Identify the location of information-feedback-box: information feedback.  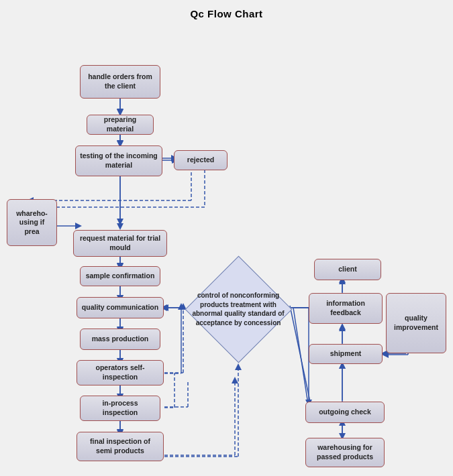
(346, 308).